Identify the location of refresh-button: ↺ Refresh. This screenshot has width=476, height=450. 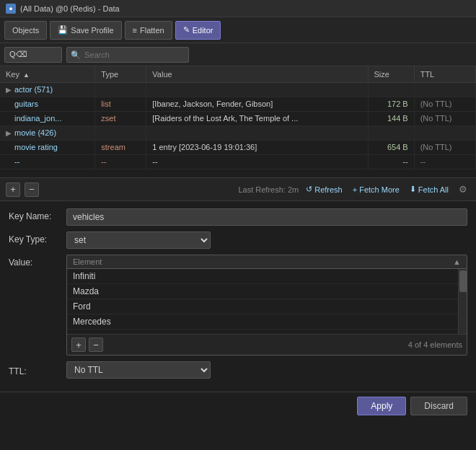
(325, 189).